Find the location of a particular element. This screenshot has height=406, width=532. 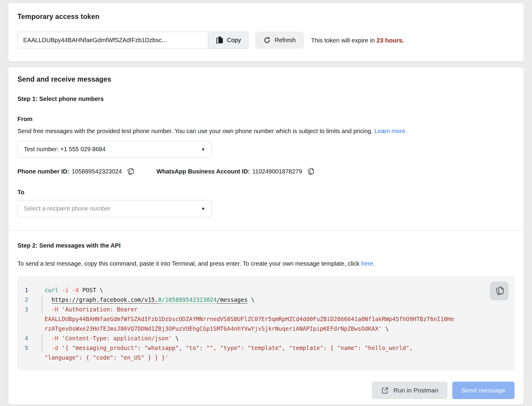

copy-token-button: Copy is located at coordinates (228, 40).